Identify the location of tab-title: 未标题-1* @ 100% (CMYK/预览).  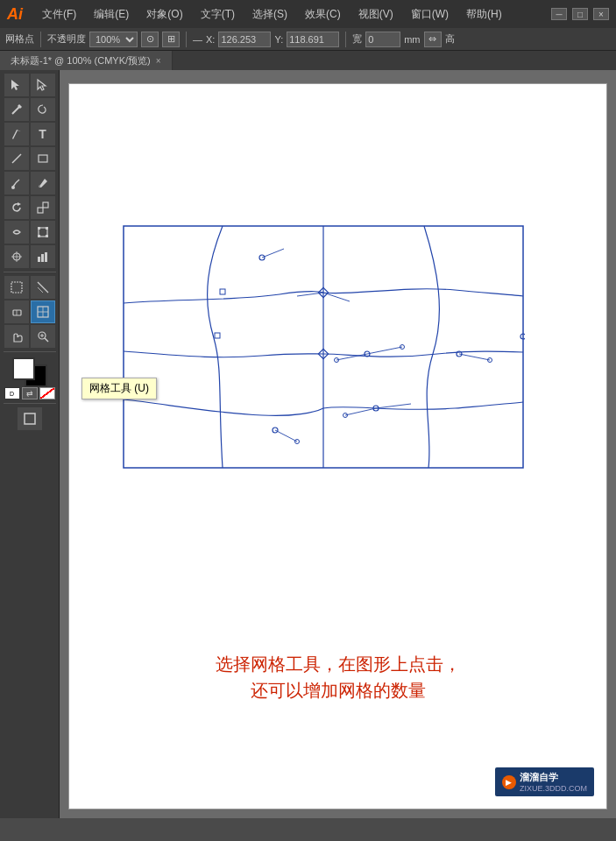
(81, 61).